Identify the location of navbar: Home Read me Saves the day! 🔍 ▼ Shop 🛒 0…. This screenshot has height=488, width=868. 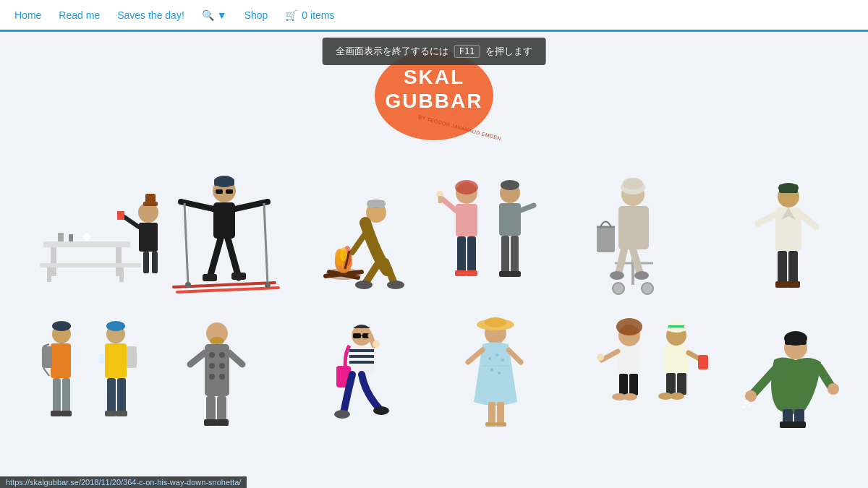
(434, 16).